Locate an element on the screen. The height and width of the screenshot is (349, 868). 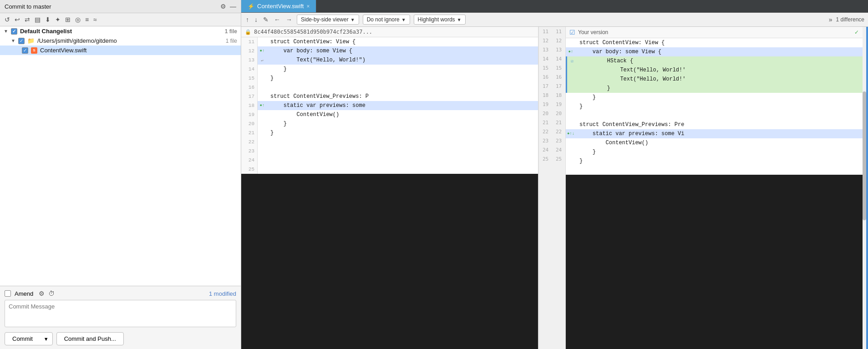
mid-line-pair: 2525 is located at coordinates (552, 159).